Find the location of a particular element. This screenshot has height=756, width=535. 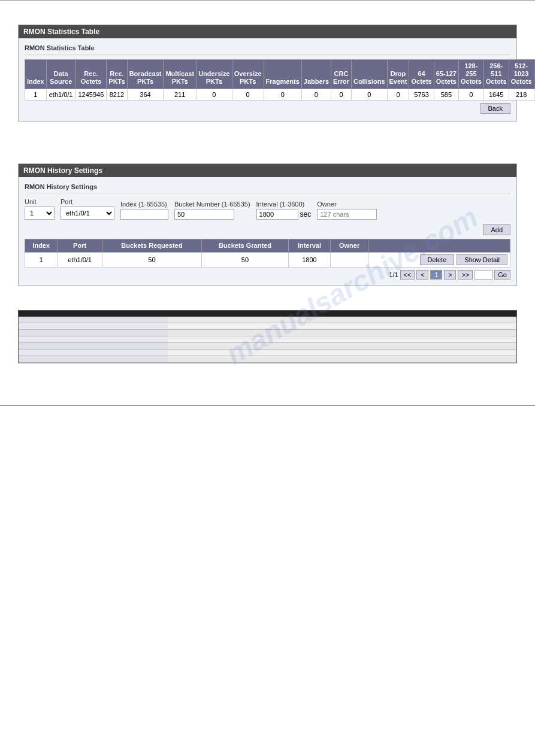

pagination-prev: < is located at coordinates (422, 275).